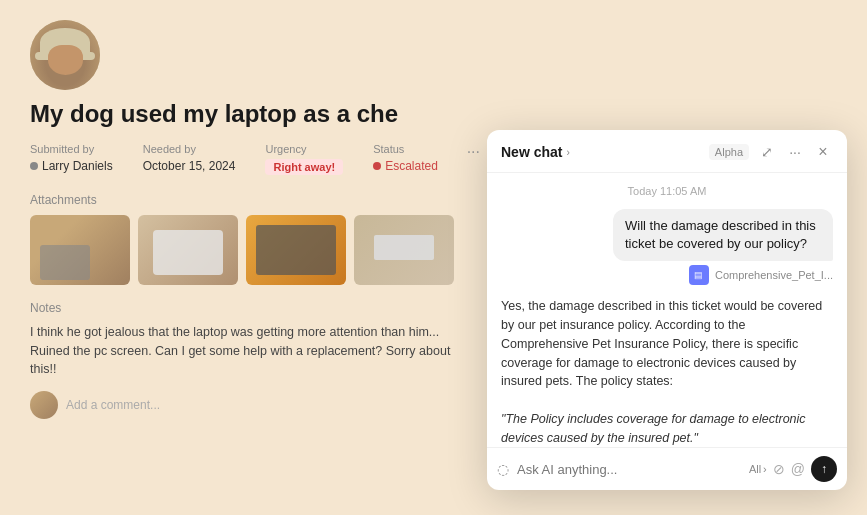 Image resolution: width=867 pixels, height=515 pixels. What do you see at coordinates (72, 149) in the screenshot?
I see `submitted-by-label: Submitted by` at bounding box center [72, 149].